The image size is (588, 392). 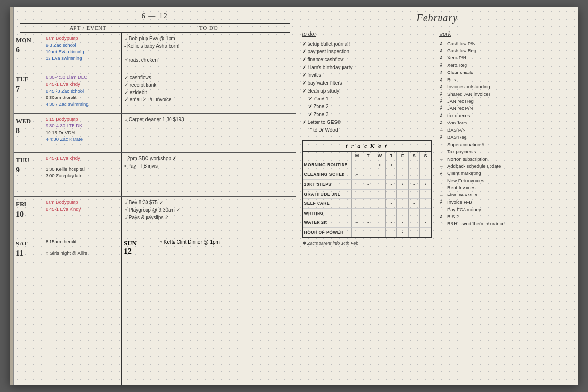 I want to click on tracker-title: t r a c K e r, so click(x=368, y=146).